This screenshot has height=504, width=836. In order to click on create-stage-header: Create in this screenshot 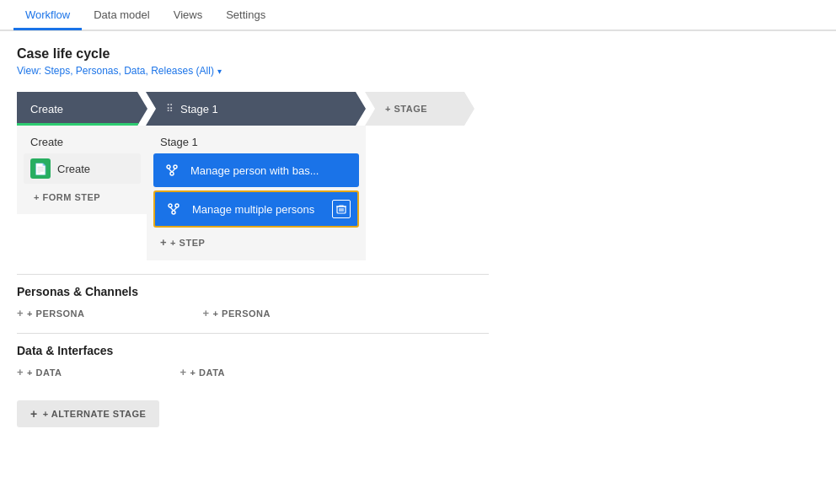, I will do `click(83, 109)`.